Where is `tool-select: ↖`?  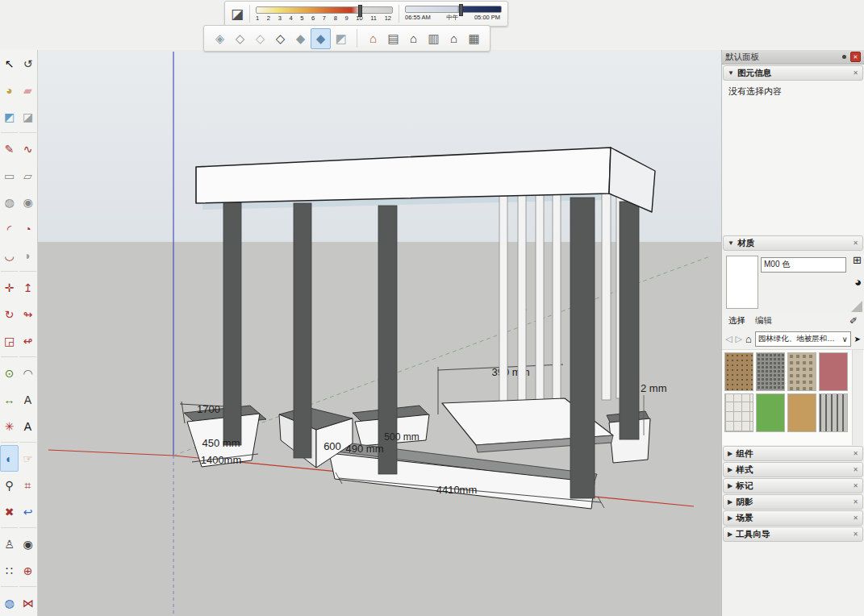 tool-select: ↖ is located at coordinates (10, 63).